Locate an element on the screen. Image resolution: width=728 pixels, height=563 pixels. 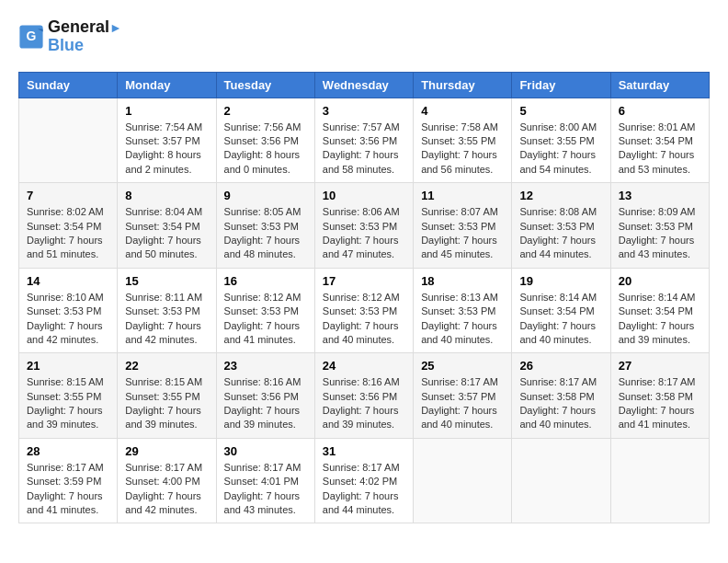
calendar-cell: 13Sunrise: 8:09 AMSunset: 3:53 PMDayligh… is located at coordinates (660, 226).